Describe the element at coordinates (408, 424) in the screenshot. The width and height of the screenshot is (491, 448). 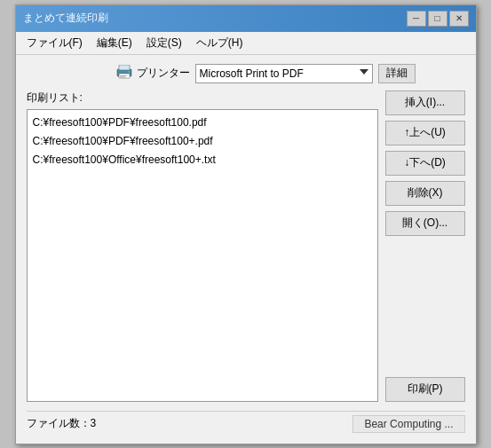
I see `bear-computing-label: Bear Computing ...` at that location.